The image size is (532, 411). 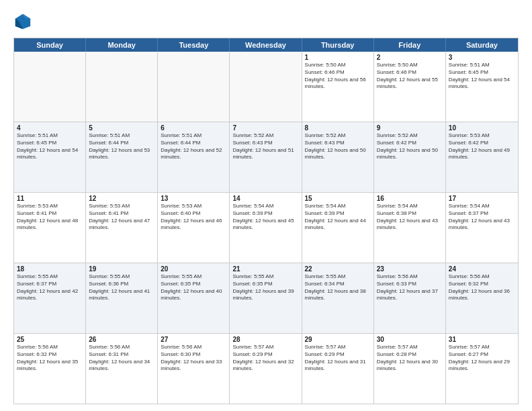 I want to click on calendar-cell: 11Sunrise: 5:53 AMSunset: 6:41 PMDayligh…, so click(x=50, y=228).